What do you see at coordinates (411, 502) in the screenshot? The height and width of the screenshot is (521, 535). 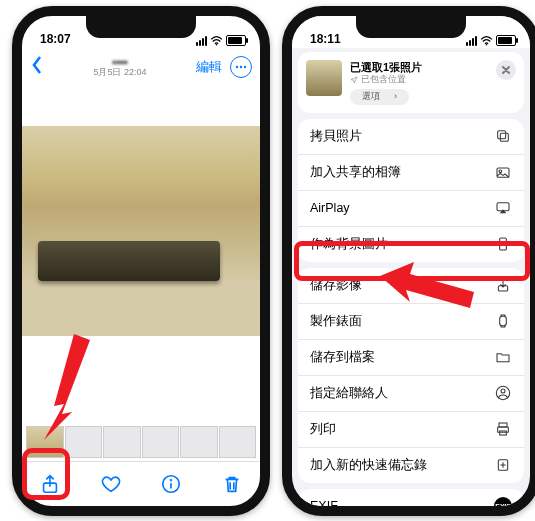 I see `actions-group-3: EXIFEXIFCopy to PDF ExpertRun Script` at bounding box center [411, 502].